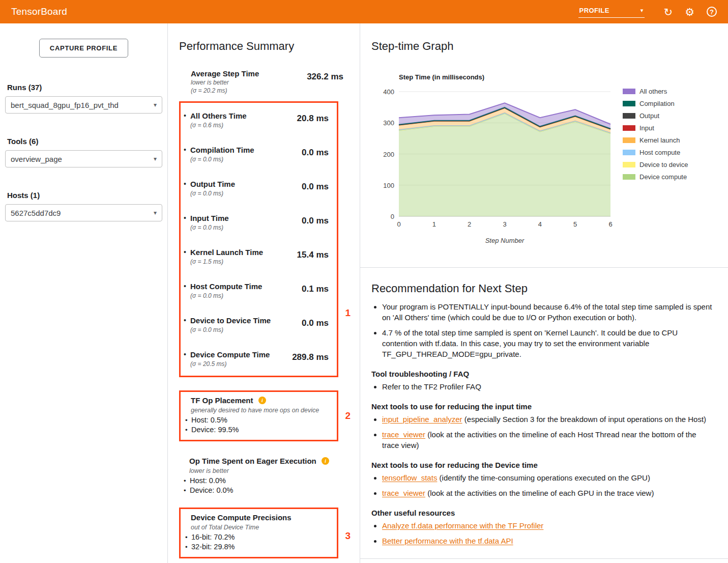 The height and width of the screenshot is (563, 728). I want to click on link-better-performance-with-the-tf-data-api: Better performance with the tf.data API, so click(448, 541).